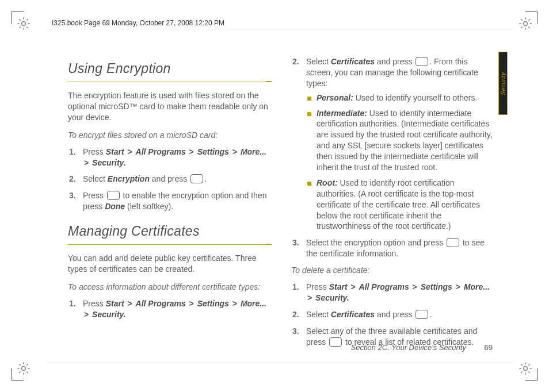 Image resolution: width=549 pixels, height=392 pixels. Describe the element at coordinates (149, 206) in the screenshot. I see `text: (left softkey).` at that location.